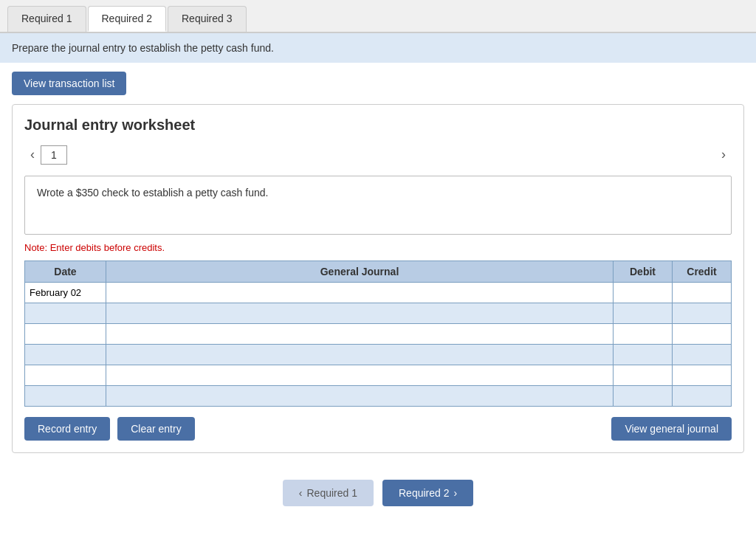 This screenshot has width=756, height=538. Describe the element at coordinates (143, 48) in the screenshot. I see `instruction-text: Prepare the journal entry to establish t…` at that location.